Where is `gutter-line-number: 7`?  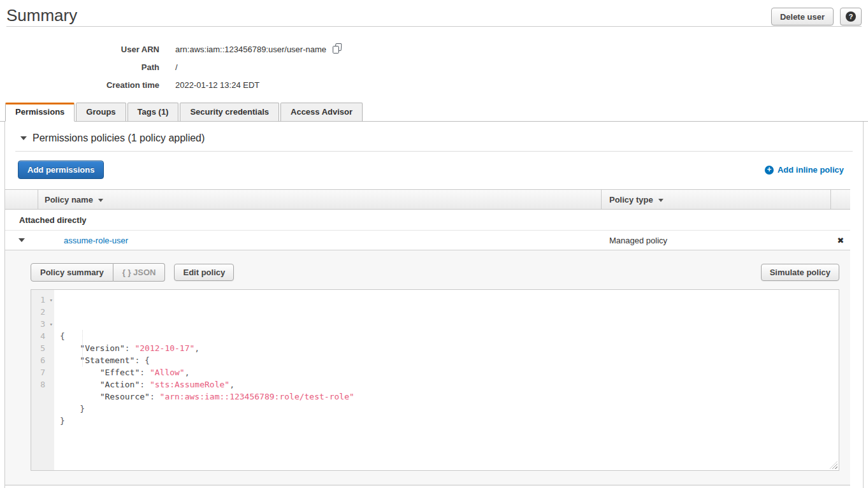 gutter-line-number: 7 is located at coordinates (43, 372).